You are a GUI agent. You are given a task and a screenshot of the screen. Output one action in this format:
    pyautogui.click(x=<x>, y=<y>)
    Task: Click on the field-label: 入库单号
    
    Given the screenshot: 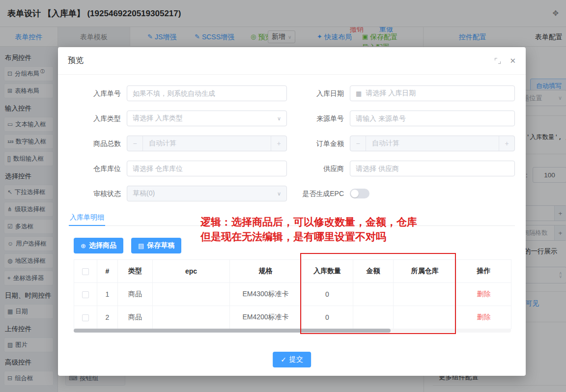 What is the action you would take?
    pyautogui.click(x=98, y=93)
    